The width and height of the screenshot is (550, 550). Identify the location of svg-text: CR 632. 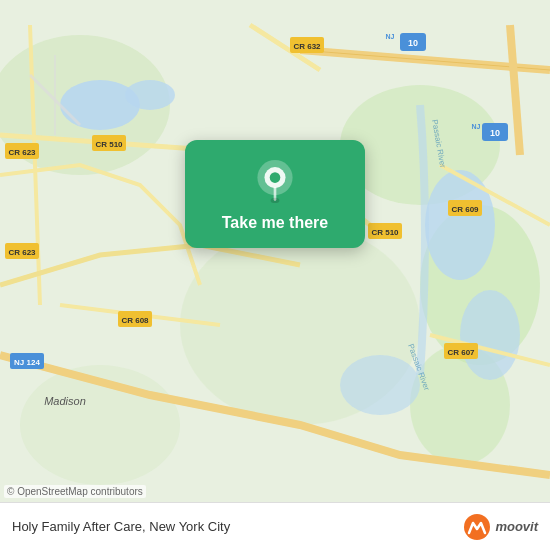
(307, 46).